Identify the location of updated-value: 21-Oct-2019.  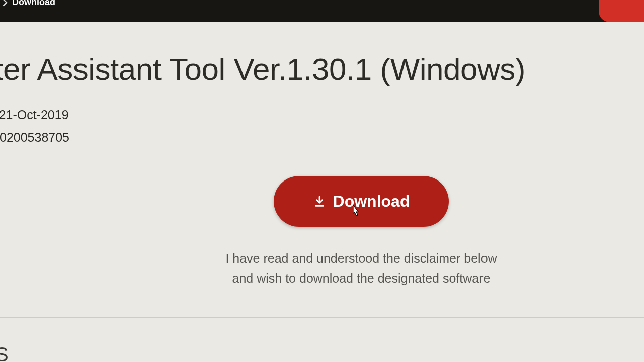
(34, 115).